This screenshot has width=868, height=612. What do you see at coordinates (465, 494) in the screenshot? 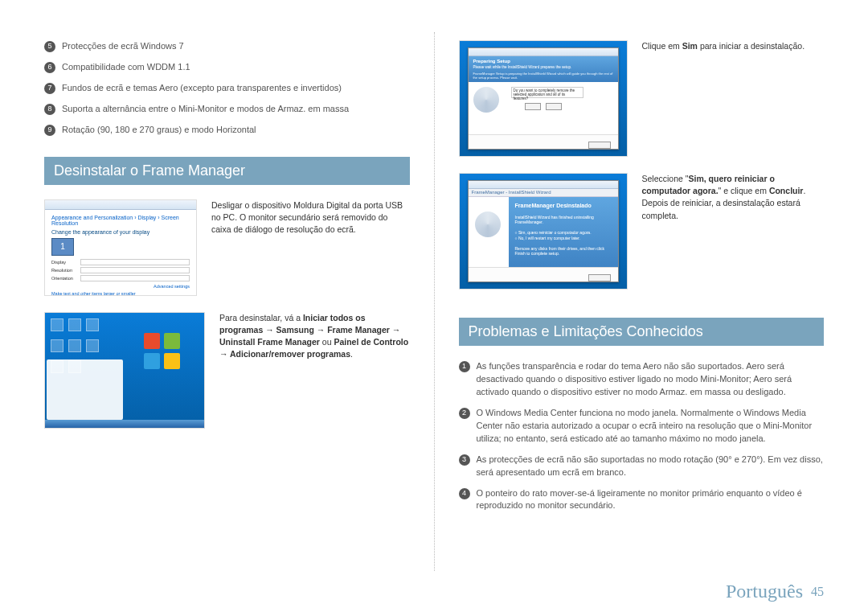
I see `number-badge: 4` at bounding box center [465, 494].